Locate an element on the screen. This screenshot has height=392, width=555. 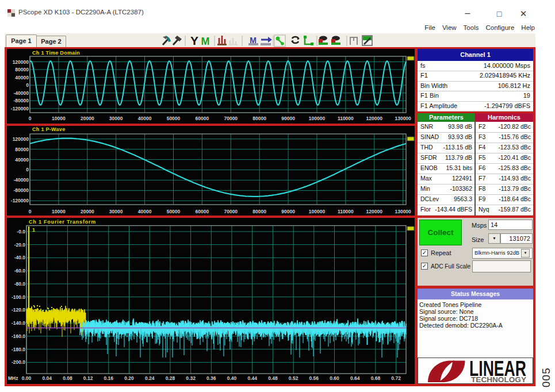
svg-text: Y is located at coordinates (194, 41).